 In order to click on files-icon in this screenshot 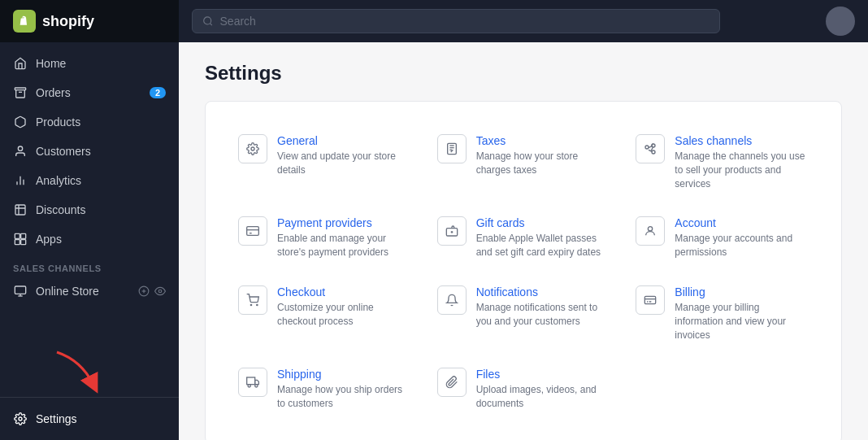, I will do `click(452, 382)`.